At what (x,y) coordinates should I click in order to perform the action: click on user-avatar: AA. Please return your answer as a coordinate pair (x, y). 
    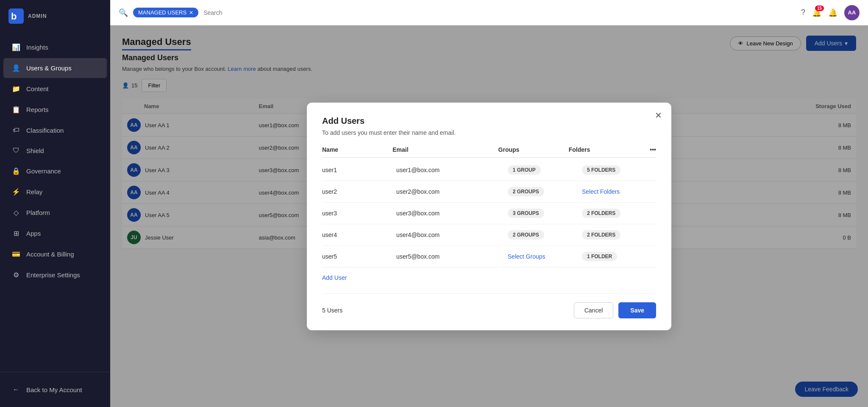
    Looking at the image, I should click on (852, 13).